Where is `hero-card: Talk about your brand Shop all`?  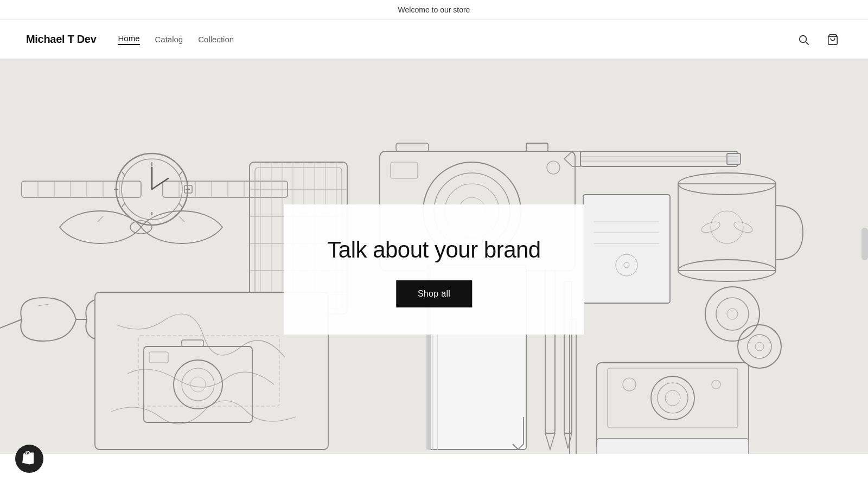
hero-card: Talk about your brand Shop all is located at coordinates (434, 269).